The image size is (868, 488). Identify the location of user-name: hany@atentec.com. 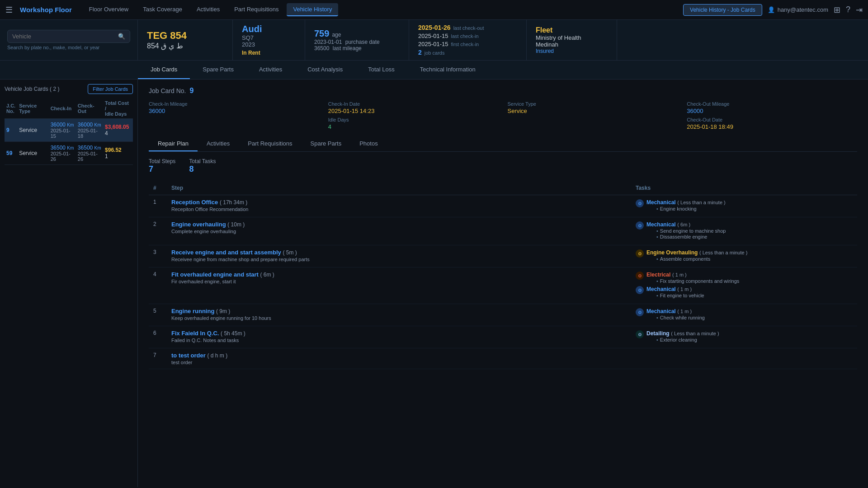
(803, 10).